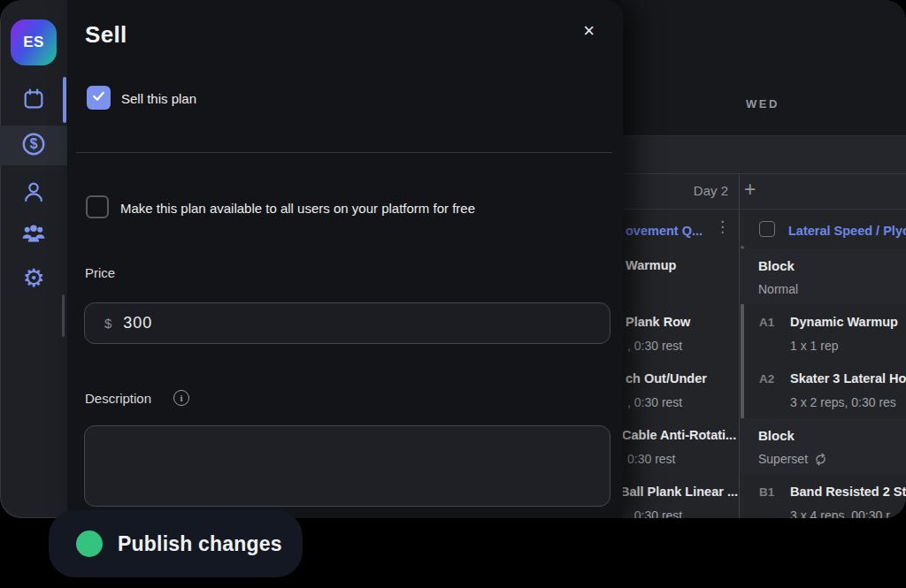 Image resolution: width=906 pixels, height=588 pixels. I want to click on exercise-details: 3 x 2 reps, 0:30 res, so click(843, 402).